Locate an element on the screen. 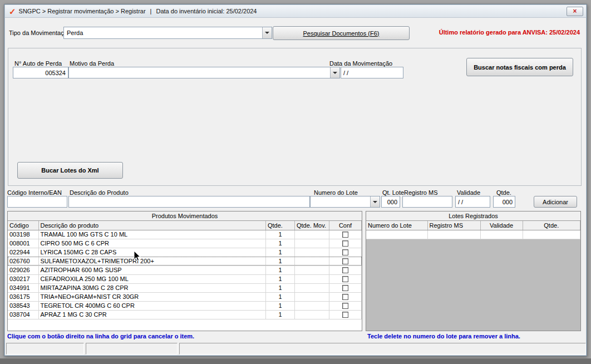 The height and width of the screenshot is (364, 591). tipo-dropdown-button is located at coordinates (267, 33).